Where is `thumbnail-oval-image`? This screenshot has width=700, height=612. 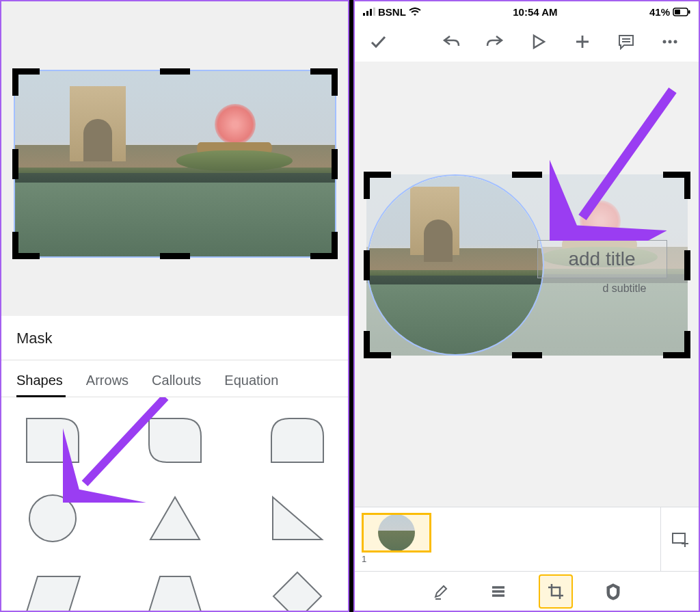 thumbnail-oval-image is located at coordinates (396, 533).